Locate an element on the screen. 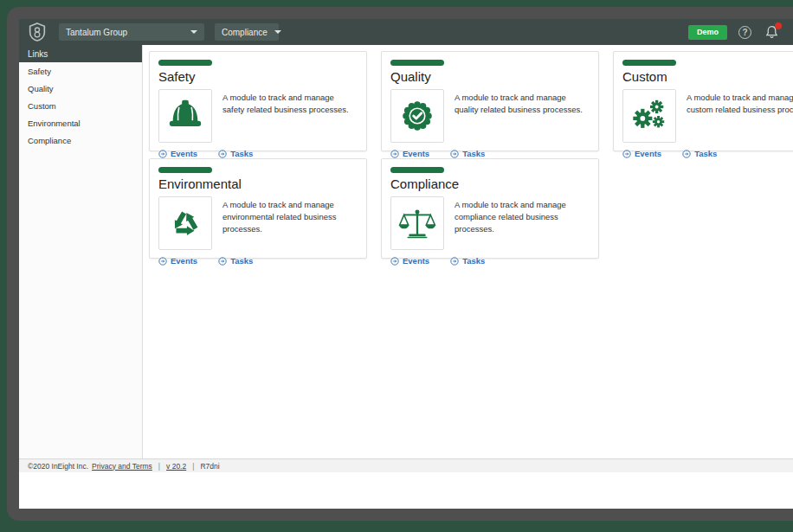 Image resolution: width=793 pixels, height=532 pixels. card-description: A module to track and manage compliance … is located at coordinates (522, 223).